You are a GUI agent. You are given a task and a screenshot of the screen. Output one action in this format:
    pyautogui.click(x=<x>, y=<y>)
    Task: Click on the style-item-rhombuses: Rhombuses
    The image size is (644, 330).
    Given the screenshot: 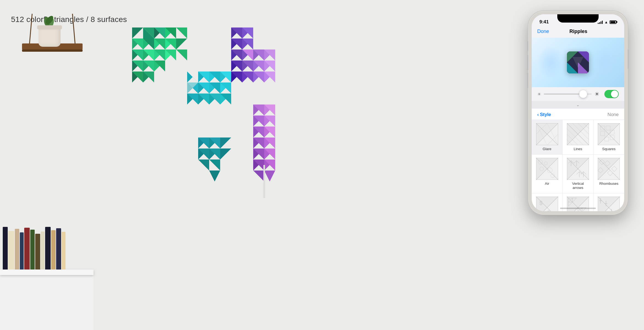 What is the action you would take?
    pyautogui.click(x=609, y=174)
    